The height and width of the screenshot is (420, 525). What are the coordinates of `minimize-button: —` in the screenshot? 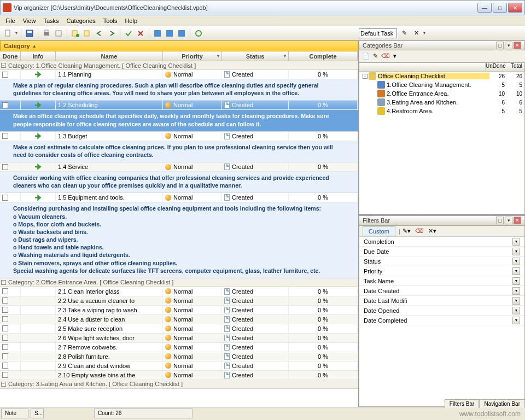 It's located at (485, 8).